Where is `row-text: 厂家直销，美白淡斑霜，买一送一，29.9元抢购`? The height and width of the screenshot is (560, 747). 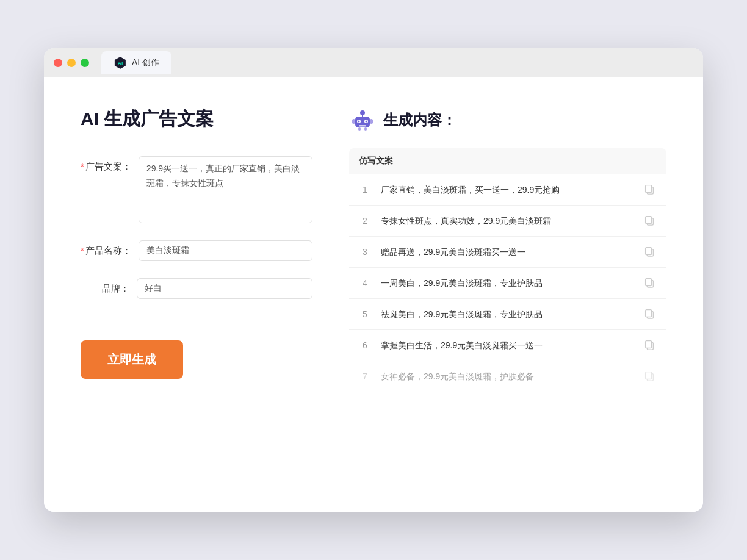 row-text: 厂家直销，美白淡斑霜，买一送一，29.9元抢购 is located at coordinates (507, 190).